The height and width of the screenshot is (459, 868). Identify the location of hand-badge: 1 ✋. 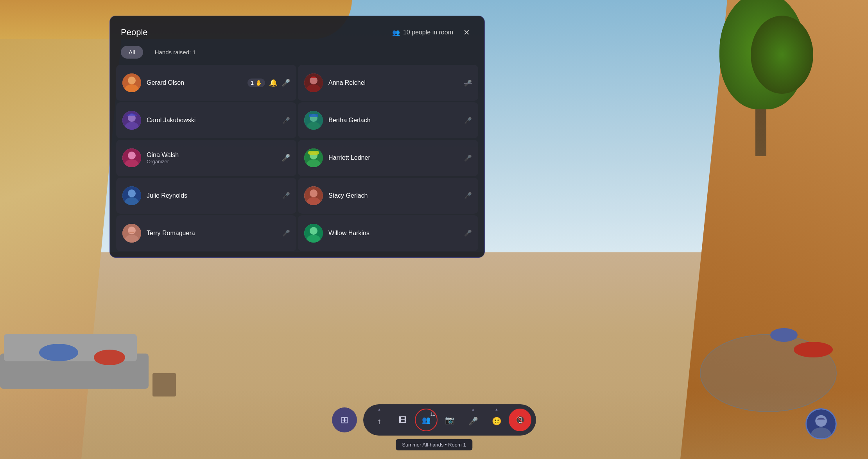
(256, 83).